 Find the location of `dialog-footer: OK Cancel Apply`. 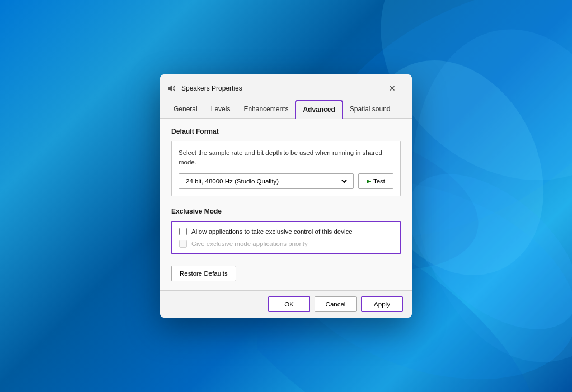

dialog-footer: OK Cancel Apply is located at coordinates (286, 304).